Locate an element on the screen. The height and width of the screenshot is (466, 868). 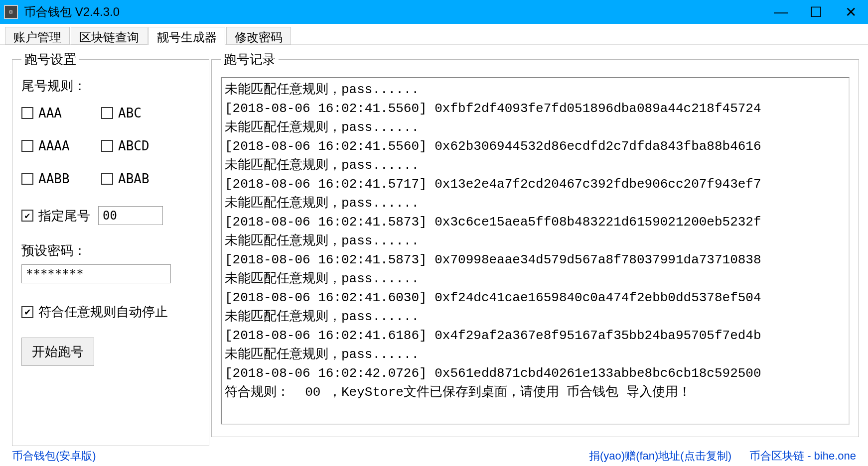
minimize-button: — is located at coordinates (781, 12).